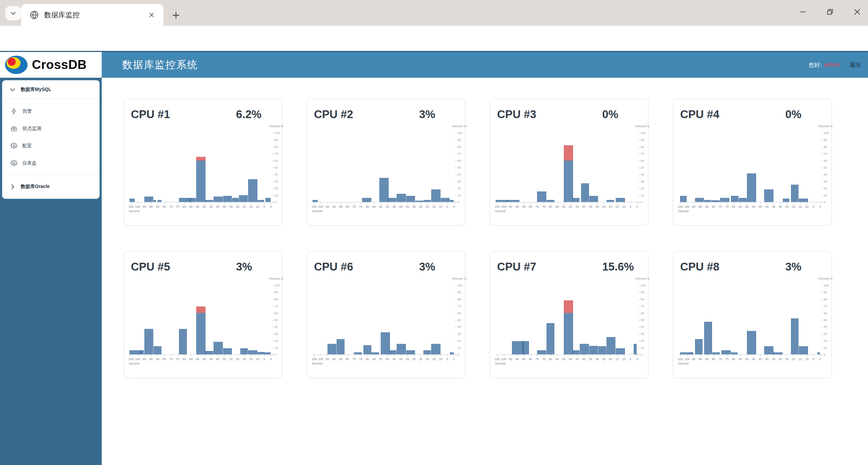 The width and height of the screenshot is (868, 465). I want to click on x-axis-tick-label: 0, so click(820, 359).